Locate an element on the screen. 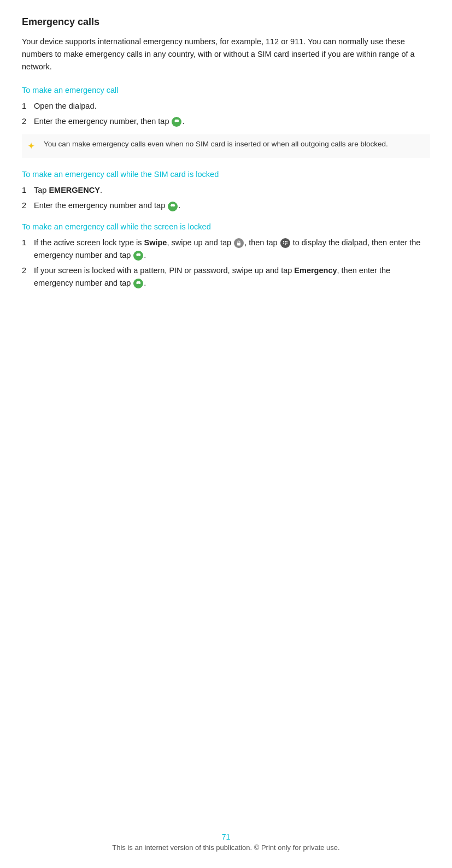  list-item: 2 Enter the emergency number, then tap . is located at coordinates (226, 121).